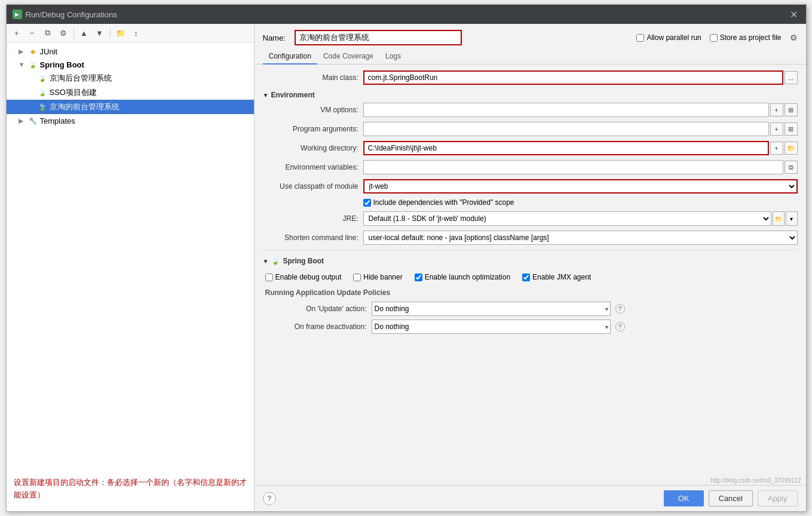  I want to click on vm-options-expand-button: ⊞, so click(791, 110).